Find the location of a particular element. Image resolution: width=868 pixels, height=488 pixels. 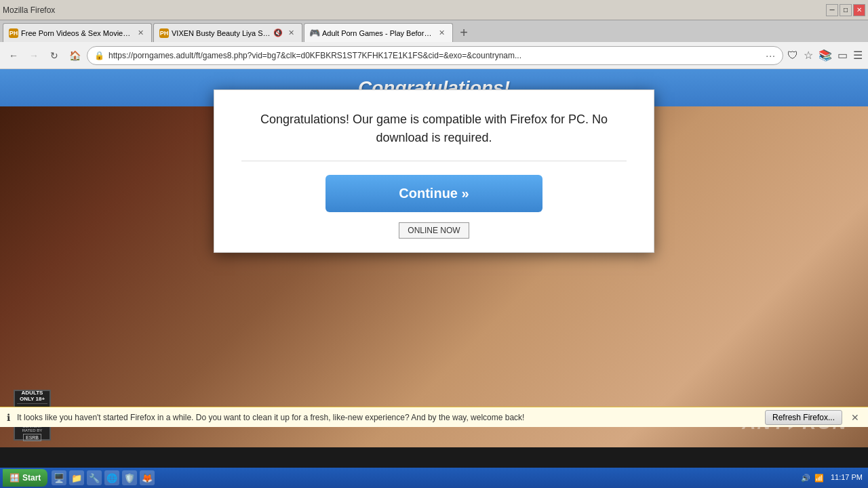

tab-2-close: ✕ is located at coordinates (291, 33).